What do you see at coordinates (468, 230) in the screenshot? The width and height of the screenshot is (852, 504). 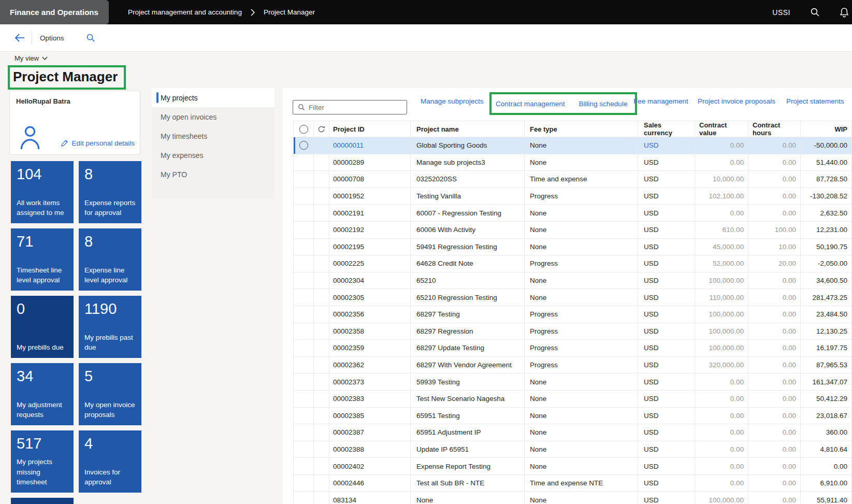 I see `cell-project-name: 60006 With Activity` at bounding box center [468, 230].